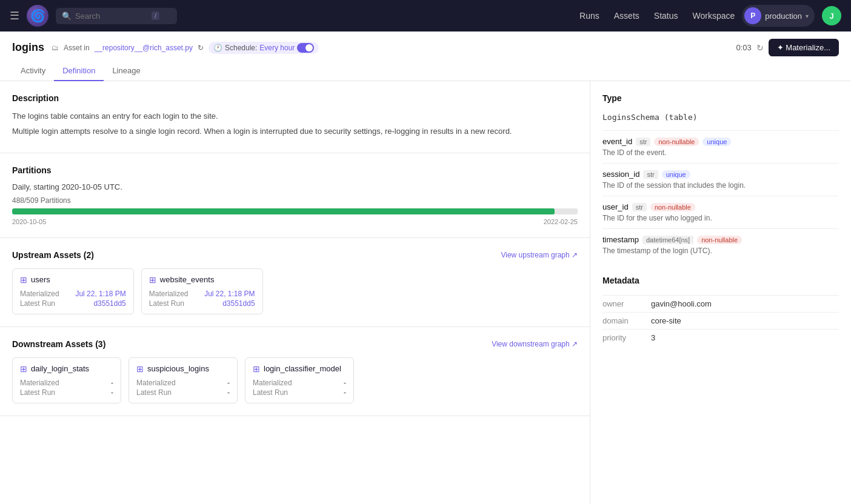  Describe the element at coordinates (617, 142) in the screenshot. I see `field-name-event-id: event_id` at that location.